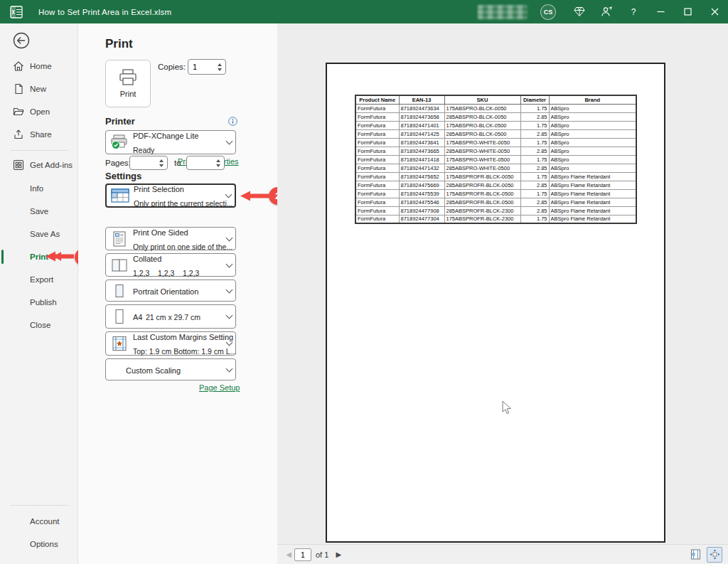  I want to click on pages-from-input, so click(143, 163).